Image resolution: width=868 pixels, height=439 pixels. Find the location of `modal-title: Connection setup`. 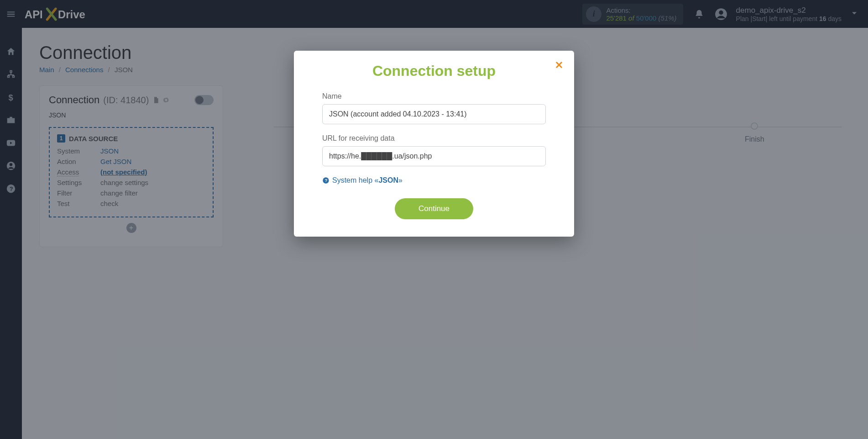

modal-title: Connection setup is located at coordinates (434, 71).